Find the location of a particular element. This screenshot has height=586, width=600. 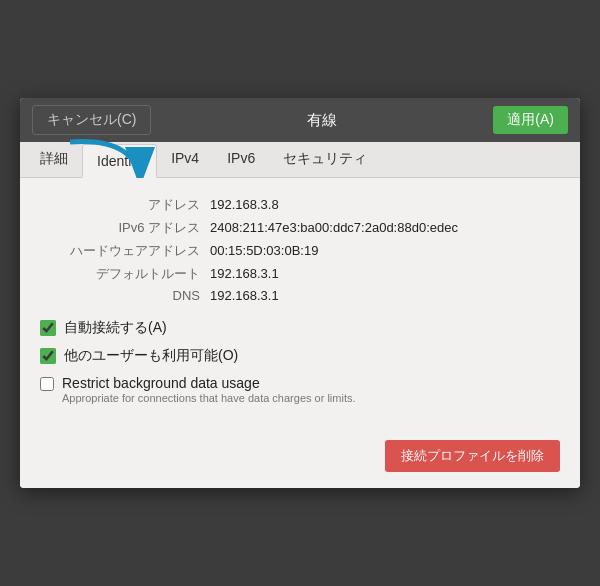

restrict-sublabel: Appropriate for connections that have da… is located at coordinates (209, 398).